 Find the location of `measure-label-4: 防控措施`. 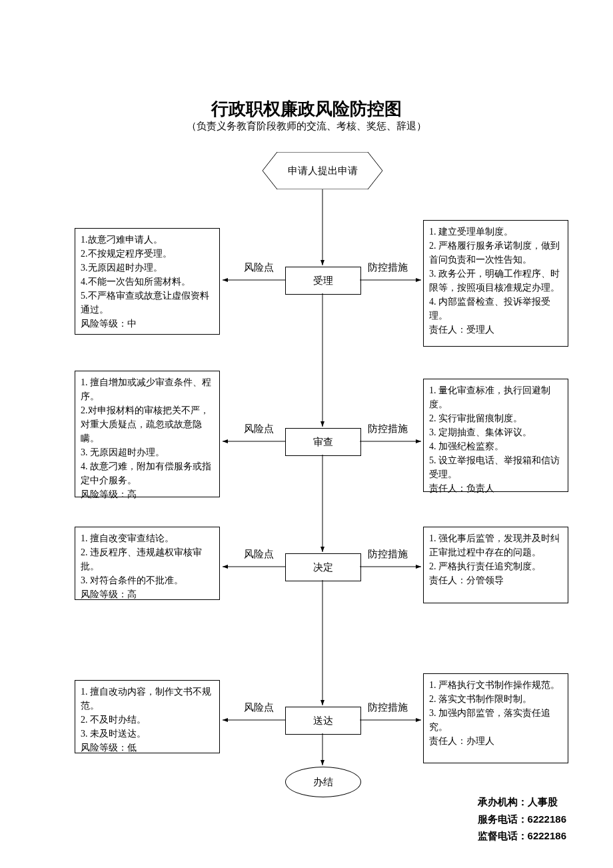

measure-label-4: 防控措施 is located at coordinates (388, 708).